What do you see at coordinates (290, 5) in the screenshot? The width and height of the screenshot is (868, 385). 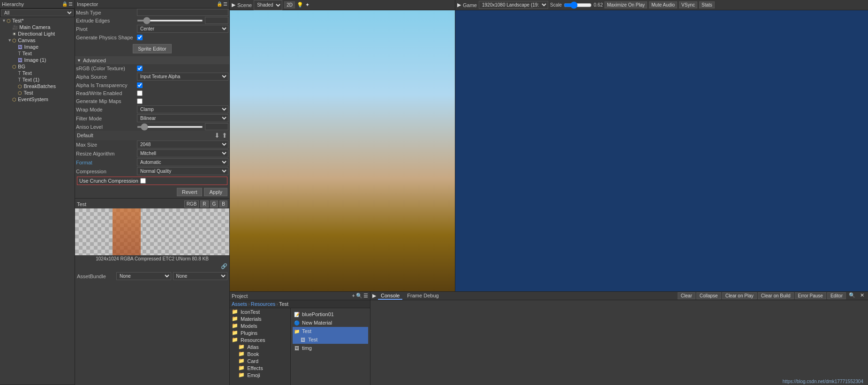 I see `scene-2d-button: 2D` at bounding box center [290, 5].